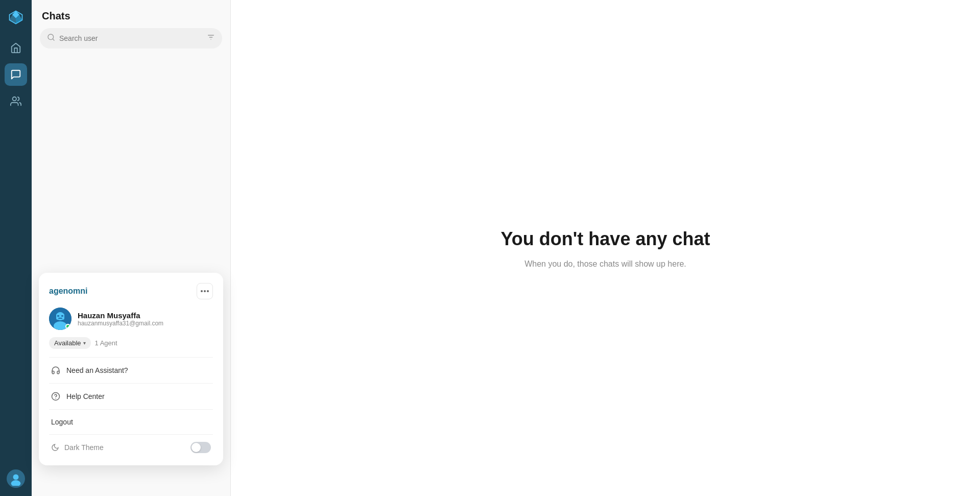 The width and height of the screenshot is (980, 496). Describe the element at coordinates (60, 319) in the screenshot. I see `avatar` at that location.